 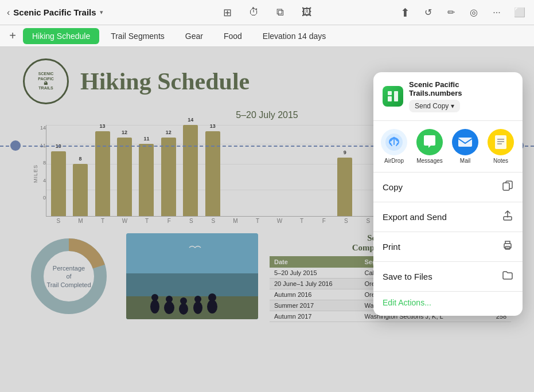 What do you see at coordinates (407, 276) in the screenshot?
I see `save-files-label: Save to Files` at bounding box center [407, 276].